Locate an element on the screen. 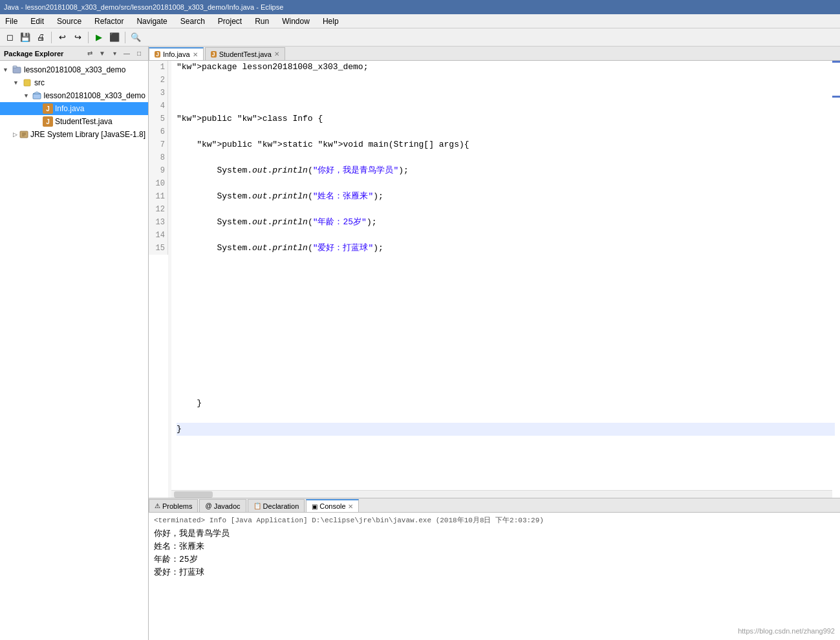 This screenshot has height=640, width=840. line-number-7: 7 is located at coordinates (158, 145).